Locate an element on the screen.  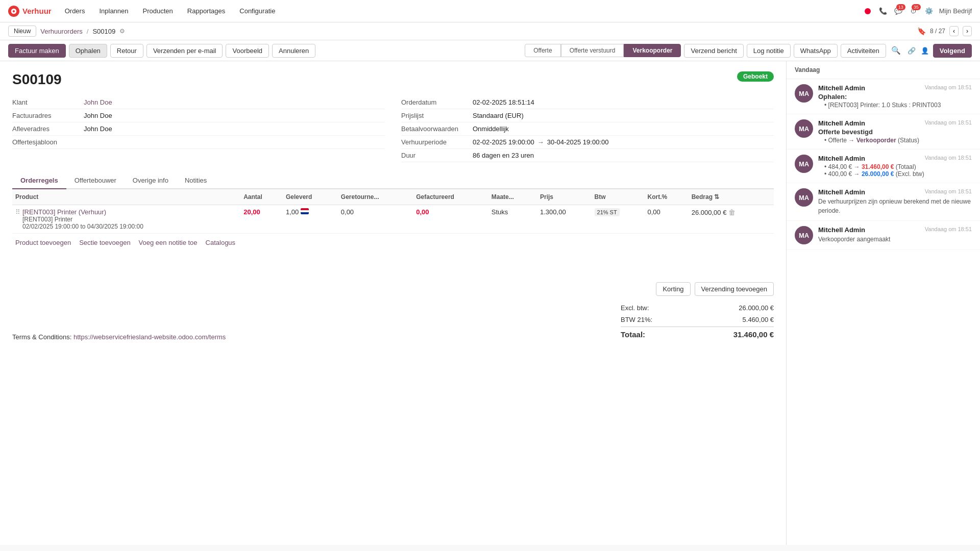
msg-header-3: Mitchell Admin Vandaag om 18:51 is located at coordinates (895, 158).